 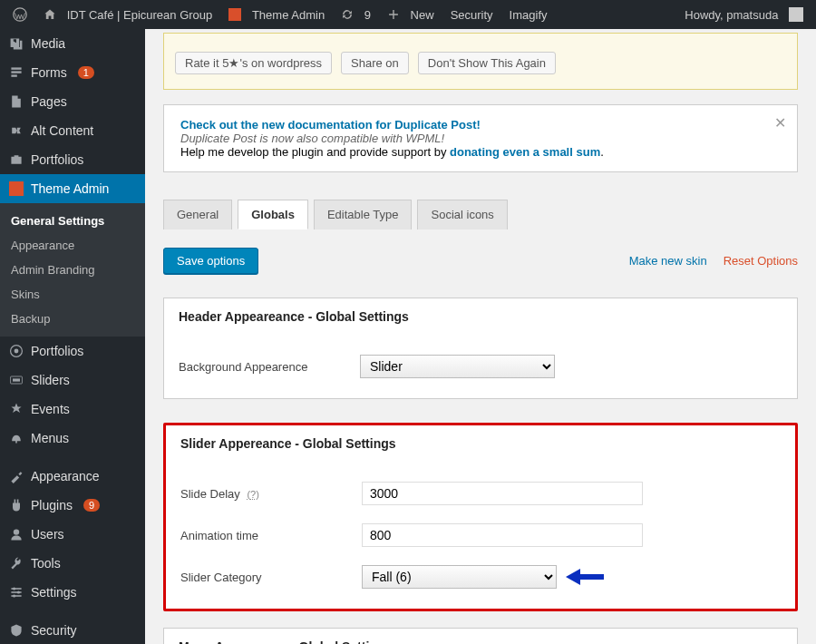 I want to click on slide-delay-input, so click(x=502, y=493).